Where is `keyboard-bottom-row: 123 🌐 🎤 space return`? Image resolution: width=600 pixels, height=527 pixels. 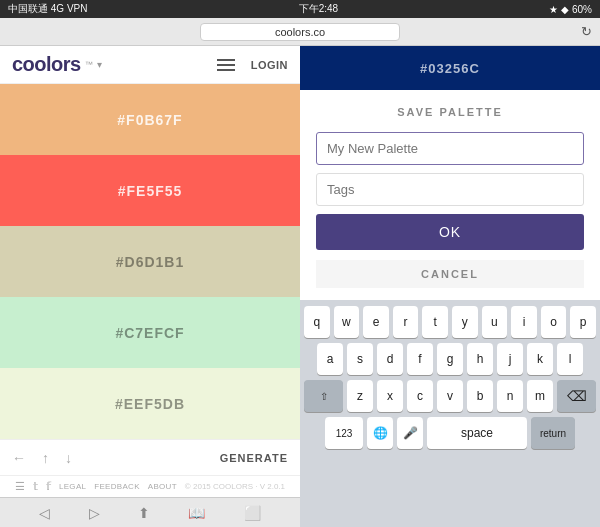
keyboard-bottom-row: 123 🌐 🎤 space return is located at coordinates (450, 433).